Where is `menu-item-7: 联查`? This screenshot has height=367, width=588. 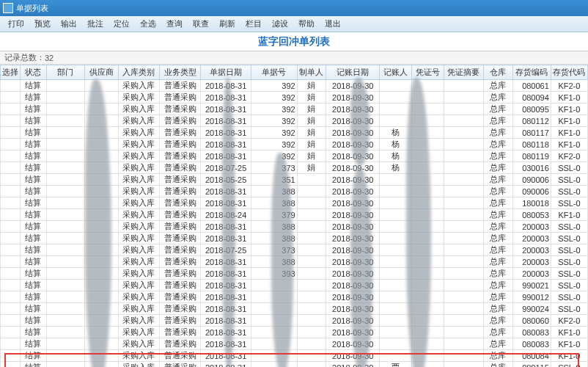
menu-item-7: 联查 is located at coordinates (201, 23).